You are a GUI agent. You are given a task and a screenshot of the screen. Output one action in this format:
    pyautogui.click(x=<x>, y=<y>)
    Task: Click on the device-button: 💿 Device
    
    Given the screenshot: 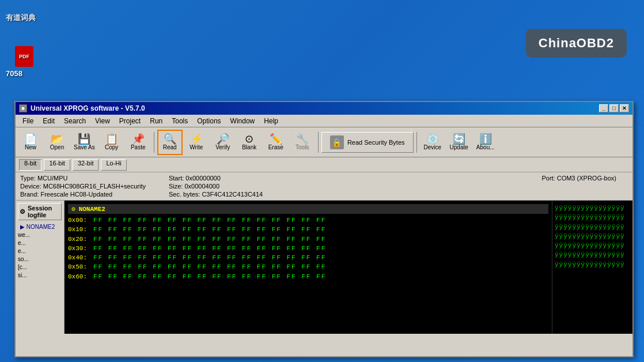 What is the action you would take?
    pyautogui.click(x=433, y=142)
    